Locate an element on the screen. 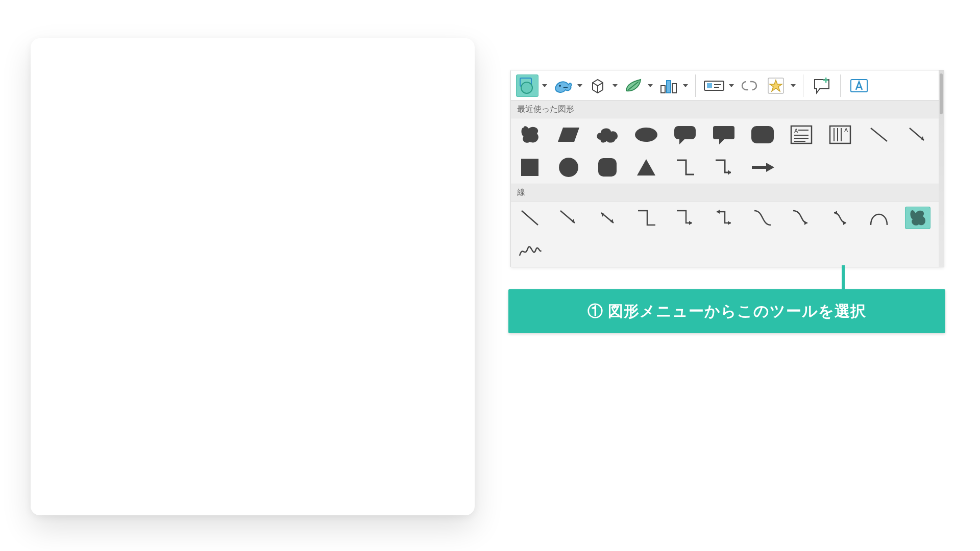  callout-connector-line is located at coordinates (843, 278).